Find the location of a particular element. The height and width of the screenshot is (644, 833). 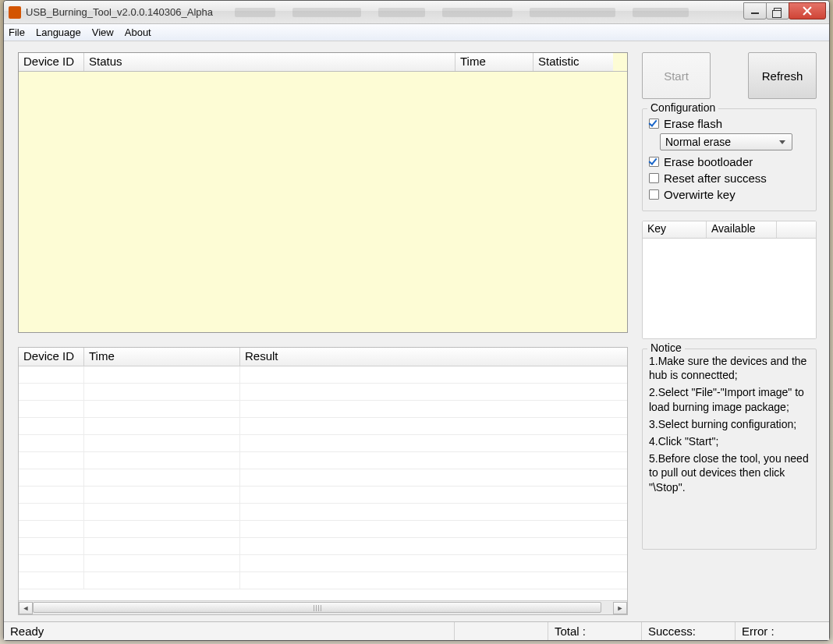

minimize-button is located at coordinates (755, 11).